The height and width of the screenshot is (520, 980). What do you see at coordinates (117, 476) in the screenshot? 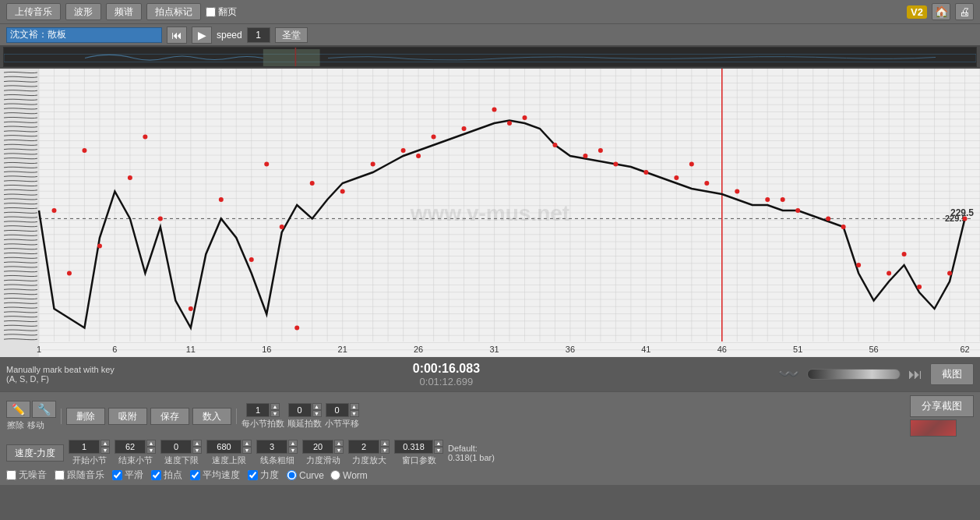
I see `flat-checkbox` at bounding box center [117, 476].